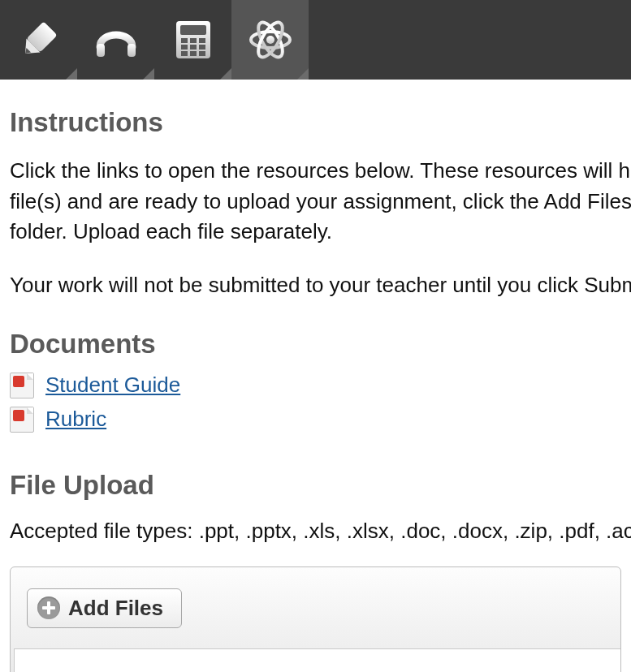  I want to click on upload-list-area, so click(317, 661).